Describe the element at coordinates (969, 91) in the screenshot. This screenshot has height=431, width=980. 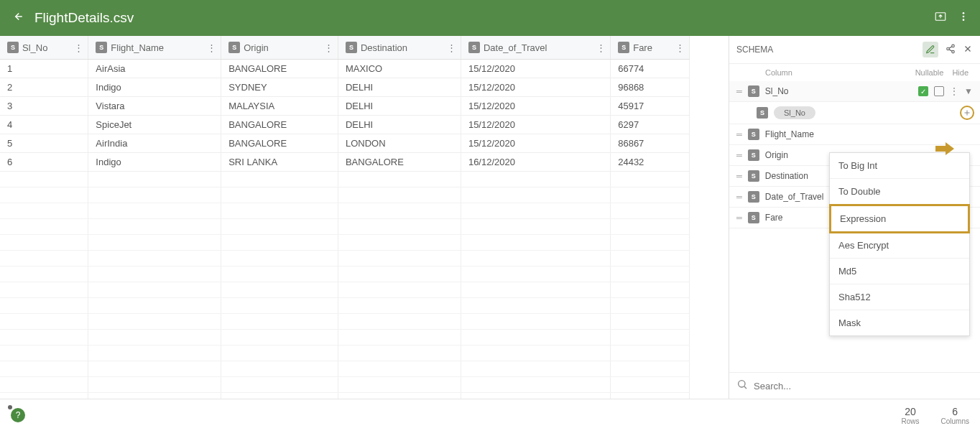
I see `chevron-down-icon: ▼` at that location.